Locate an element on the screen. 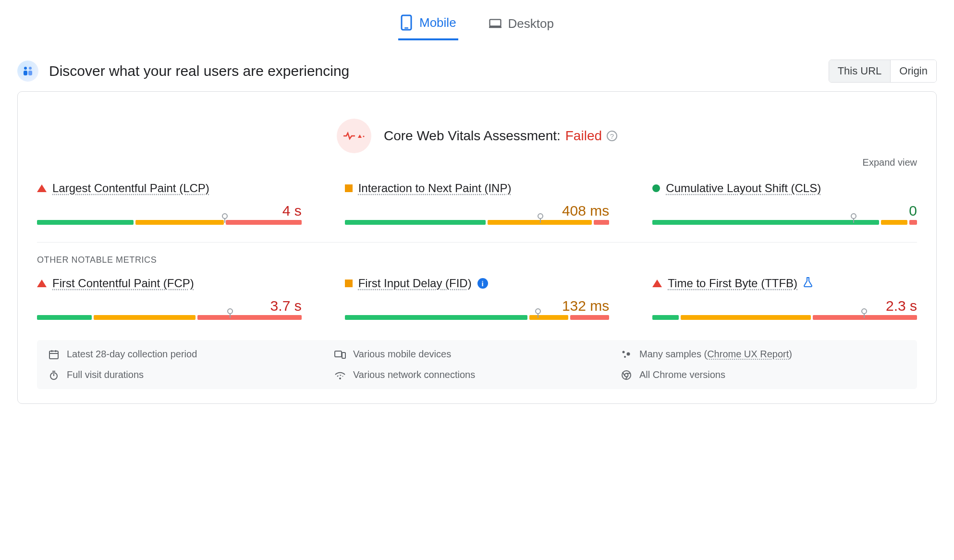 The width and height of the screenshot is (954, 560). network-icon is located at coordinates (340, 375).